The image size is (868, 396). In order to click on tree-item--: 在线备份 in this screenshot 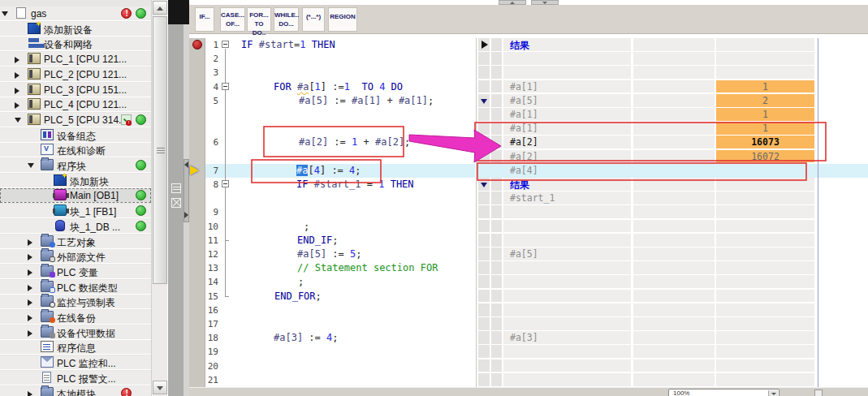, I will do `click(76, 317)`.